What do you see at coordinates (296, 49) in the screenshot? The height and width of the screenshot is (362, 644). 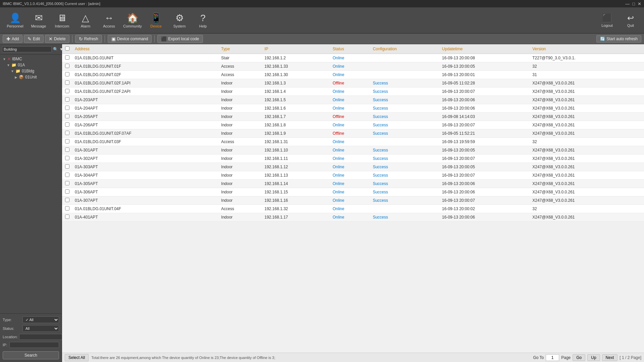 I see `col-ip: IP` at bounding box center [296, 49].